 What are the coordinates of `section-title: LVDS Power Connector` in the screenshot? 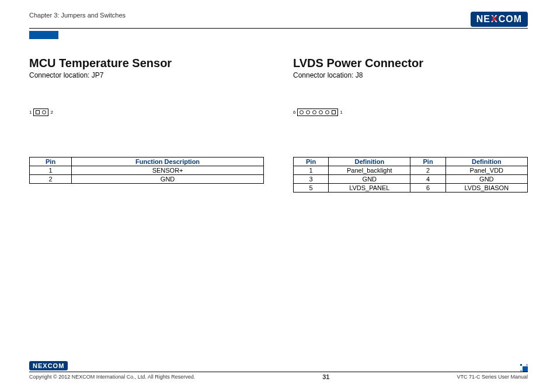 It's located at (410, 63).